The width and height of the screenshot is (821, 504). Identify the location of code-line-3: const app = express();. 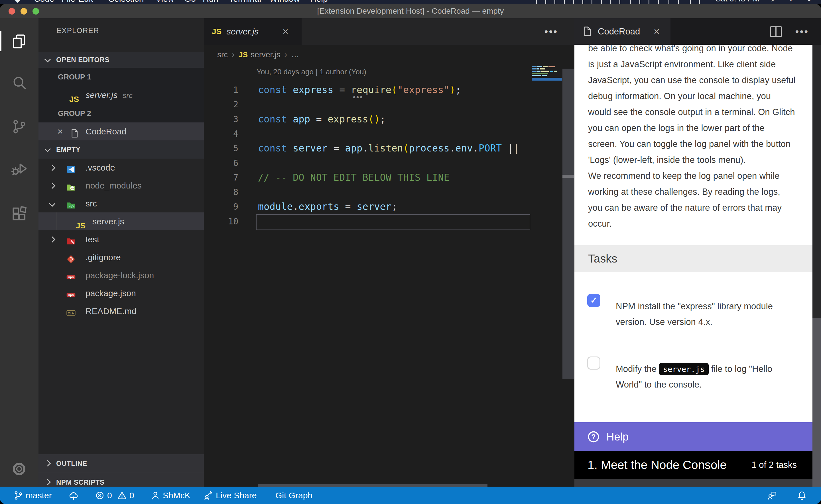
(322, 119).